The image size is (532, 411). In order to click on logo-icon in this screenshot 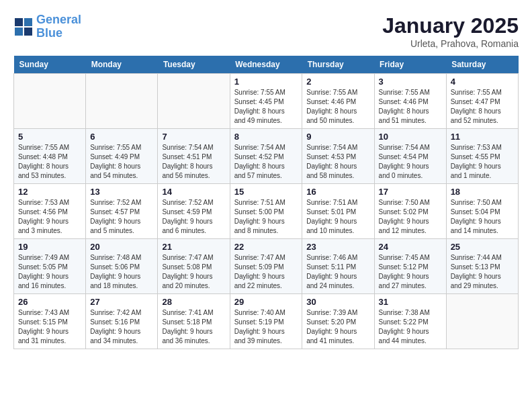, I will do `click(24, 27)`.